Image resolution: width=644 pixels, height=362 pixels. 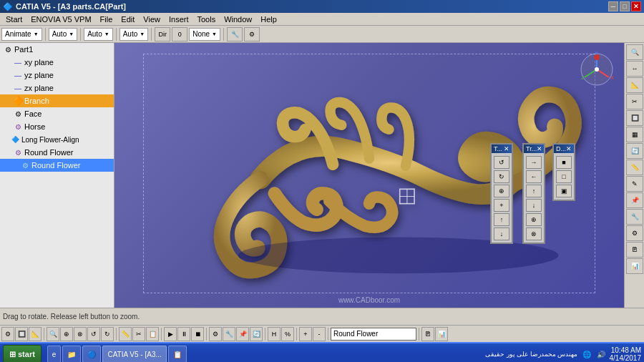 I want to click on ft1-btn6: ↓, so click(x=502, y=234).